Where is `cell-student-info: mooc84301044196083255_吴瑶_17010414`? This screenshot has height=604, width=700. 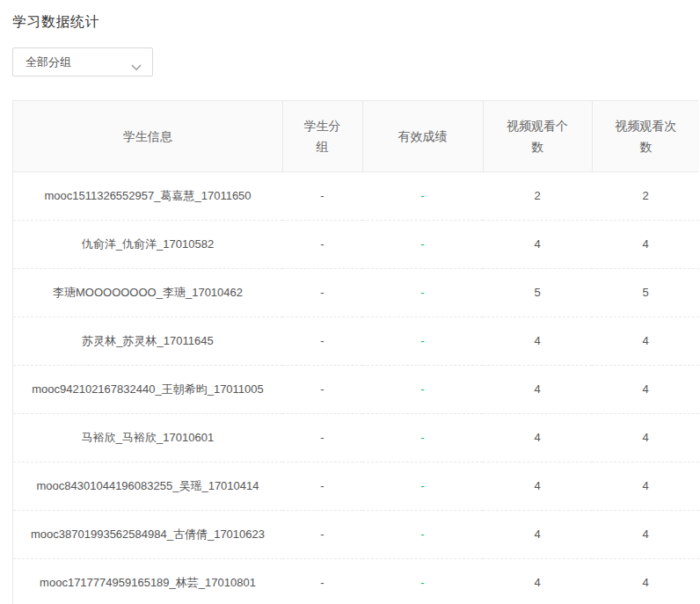 cell-student-info: mooc84301044196083255_吴瑶_17010414 is located at coordinates (148, 485).